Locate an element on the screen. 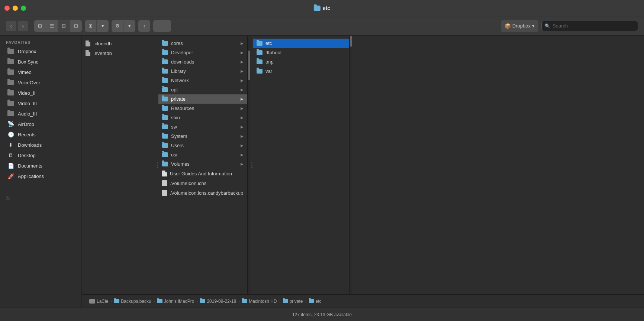  recents-icon: 🕐 is located at coordinates (11, 134).